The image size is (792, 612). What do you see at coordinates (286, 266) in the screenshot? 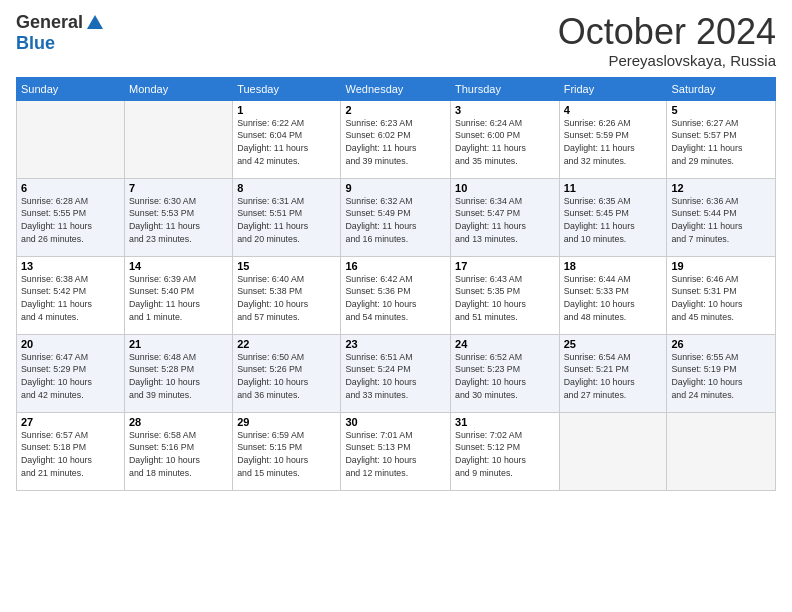
I see `day-number: 15` at bounding box center [286, 266].